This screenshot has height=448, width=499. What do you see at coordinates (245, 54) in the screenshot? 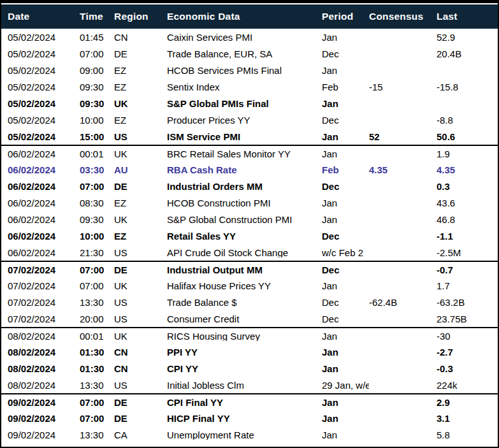
I see `cell-economic-data: Trade Balance, EUR, SA` at bounding box center [245, 54].